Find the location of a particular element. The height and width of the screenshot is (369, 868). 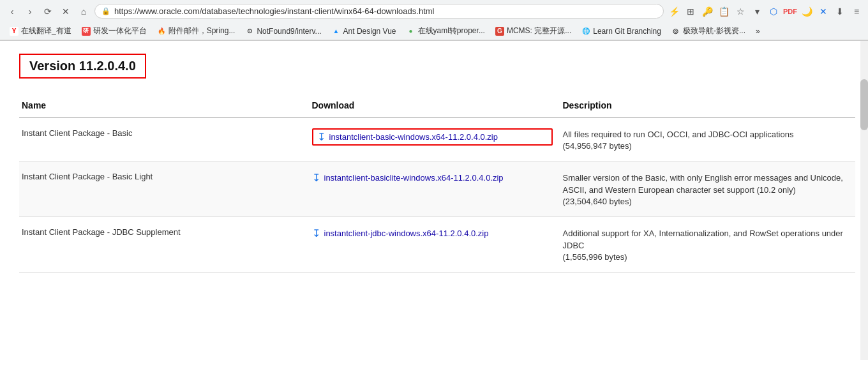

scrollbar-track is located at coordinates (864, 200).